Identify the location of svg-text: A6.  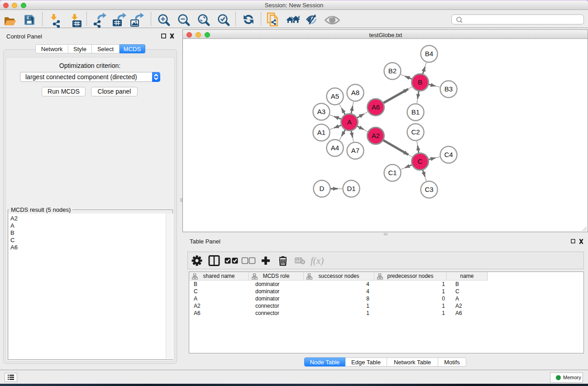
(376, 107).